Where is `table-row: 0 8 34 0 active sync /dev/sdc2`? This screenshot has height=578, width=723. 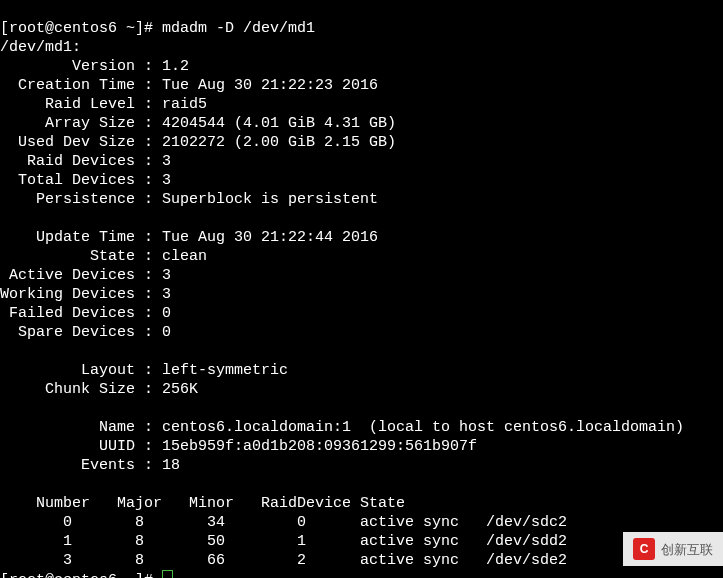 table-row: 0 8 34 0 active sync /dev/sdc2 is located at coordinates (284, 522).